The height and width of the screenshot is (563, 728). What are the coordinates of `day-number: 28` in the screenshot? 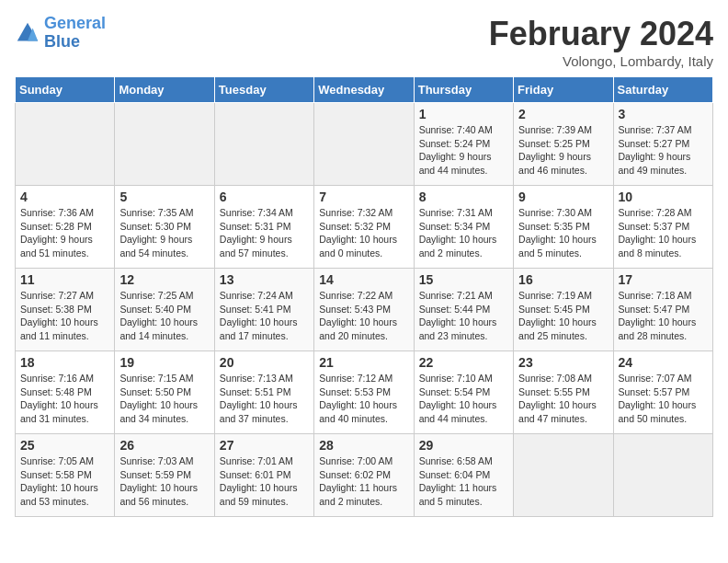 It's located at (364, 445).